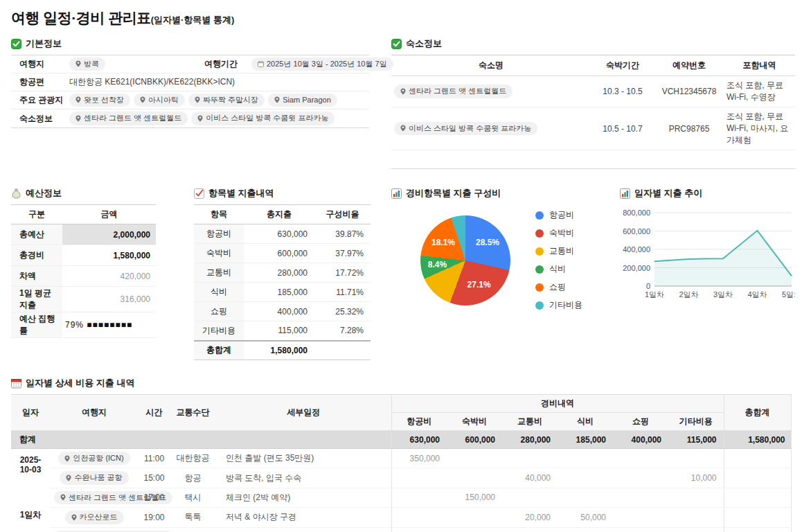 The image size is (802, 532). What do you see at coordinates (323, 64) in the screenshot?
I see `period-chips: 2025년 10월 3일 - 2025년 10월 7일` at bounding box center [323, 64].